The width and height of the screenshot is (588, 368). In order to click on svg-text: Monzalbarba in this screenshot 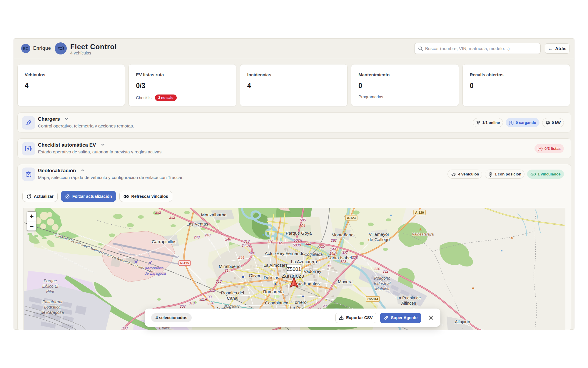, I will do `click(214, 215)`.